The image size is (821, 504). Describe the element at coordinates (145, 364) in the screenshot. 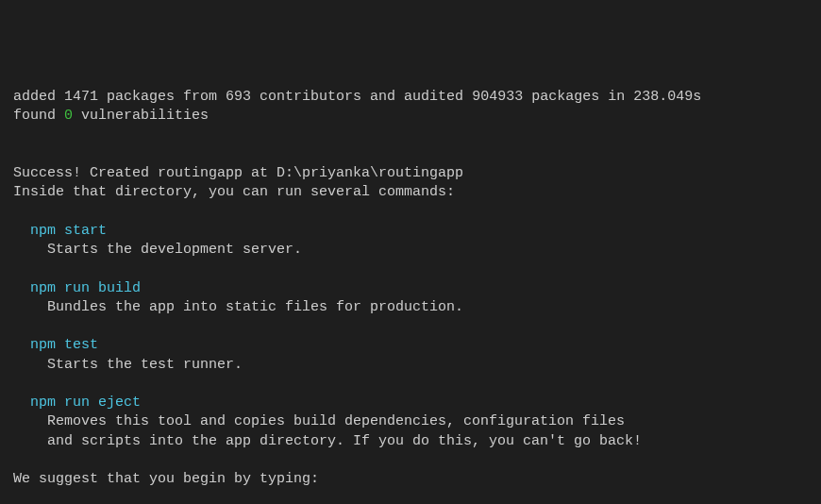

I see `command-desc: Starts the test runner.` at that location.